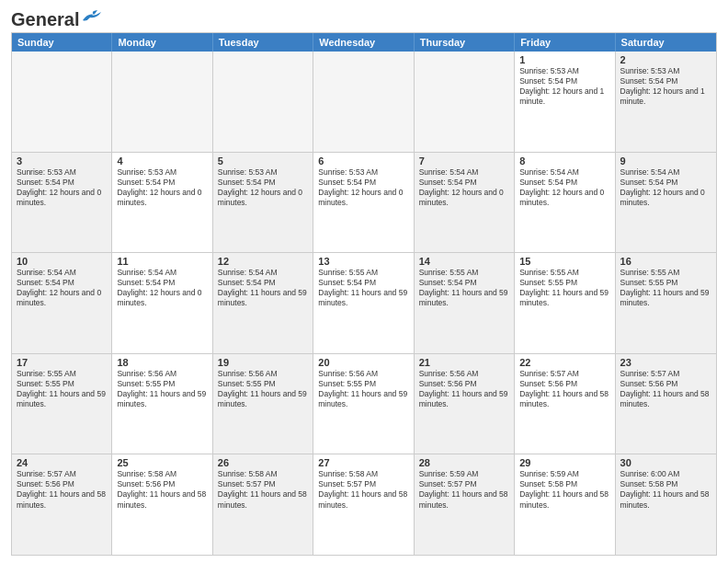 This screenshot has width=728, height=563. Describe the element at coordinates (162, 261) in the screenshot. I see `day-number: 11` at that location.